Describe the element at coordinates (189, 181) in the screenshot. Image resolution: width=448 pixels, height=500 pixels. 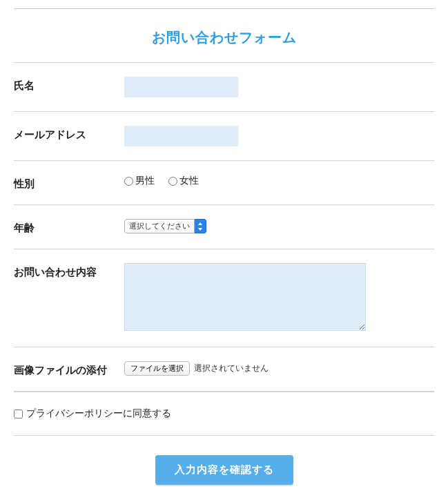
I see `radio-female-label: 女性` at that location.